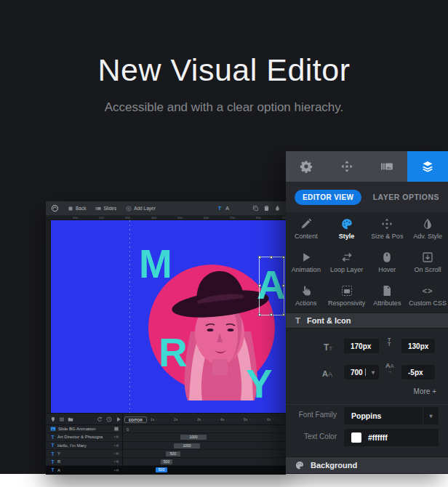 The height and width of the screenshot is (487, 448). I want to click on vertical-ruler, so click(48, 317).